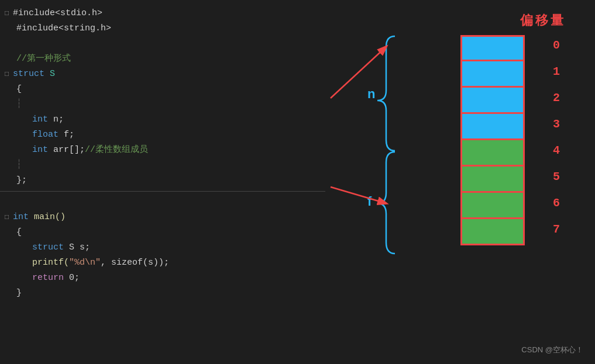 This screenshot has width=595, height=364. I want to click on comment-first-form: //第一种形式, so click(43, 59).